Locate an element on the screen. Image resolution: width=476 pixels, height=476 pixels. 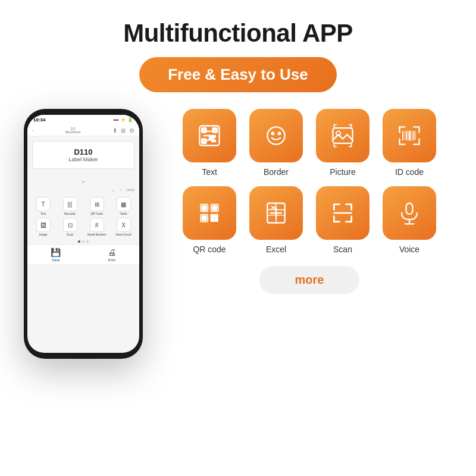
page-title: Multifunctional APP is located at coordinates (238, 33).